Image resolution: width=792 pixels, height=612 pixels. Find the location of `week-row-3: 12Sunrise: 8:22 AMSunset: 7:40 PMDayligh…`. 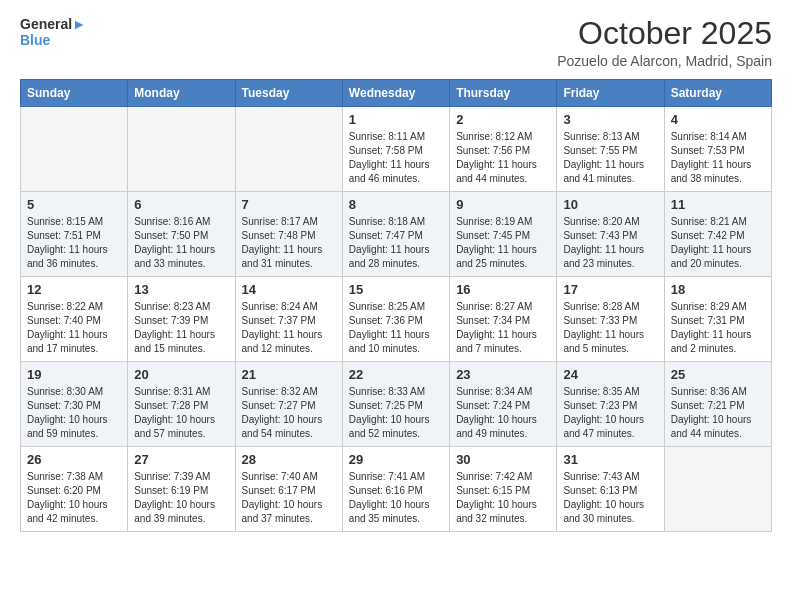

week-row-3: 12Sunrise: 8:22 AMSunset: 7:40 PMDayligh… is located at coordinates (396, 320).